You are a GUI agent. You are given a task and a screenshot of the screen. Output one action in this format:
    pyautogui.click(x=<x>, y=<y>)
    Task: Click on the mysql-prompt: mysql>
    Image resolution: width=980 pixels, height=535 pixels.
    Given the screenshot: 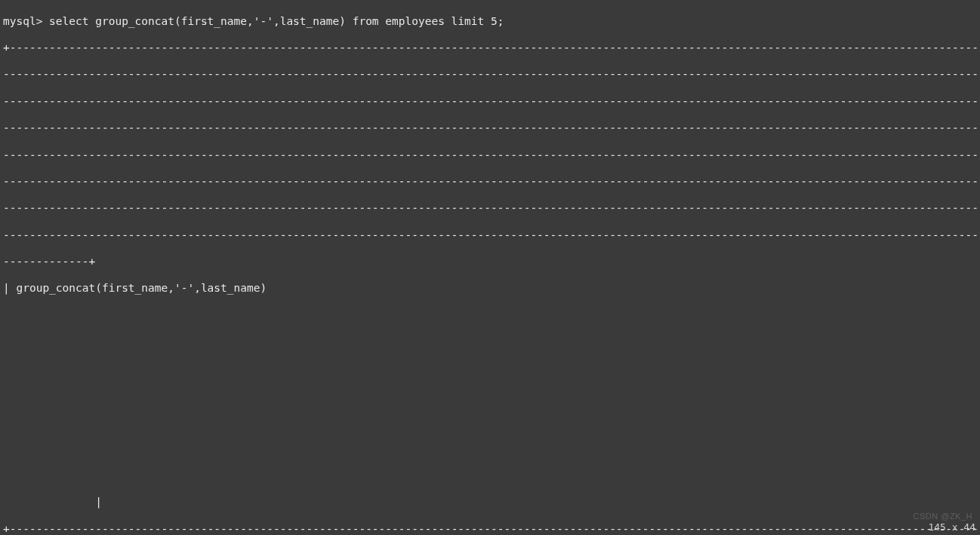 What is the action you would take?
    pyautogui.click(x=26, y=21)
    